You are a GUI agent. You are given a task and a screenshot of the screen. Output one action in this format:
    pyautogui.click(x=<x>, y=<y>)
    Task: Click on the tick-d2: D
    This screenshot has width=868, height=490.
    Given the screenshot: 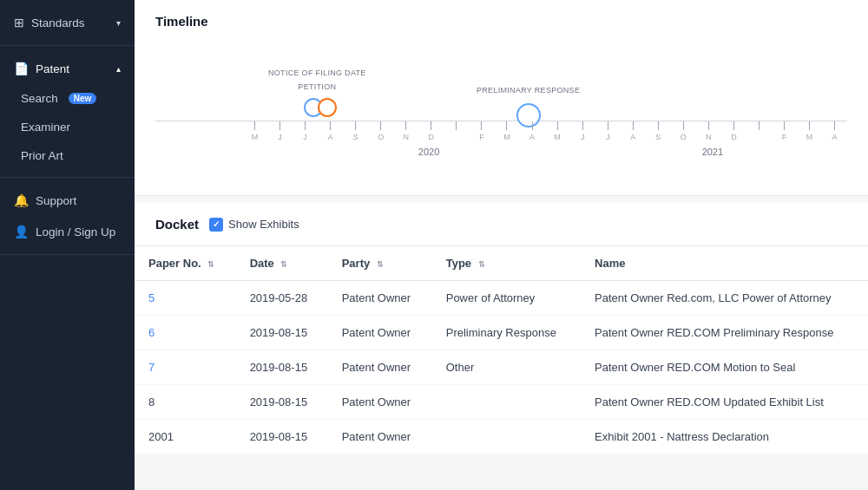 What is the action you would take?
    pyautogui.click(x=734, y=132)
    